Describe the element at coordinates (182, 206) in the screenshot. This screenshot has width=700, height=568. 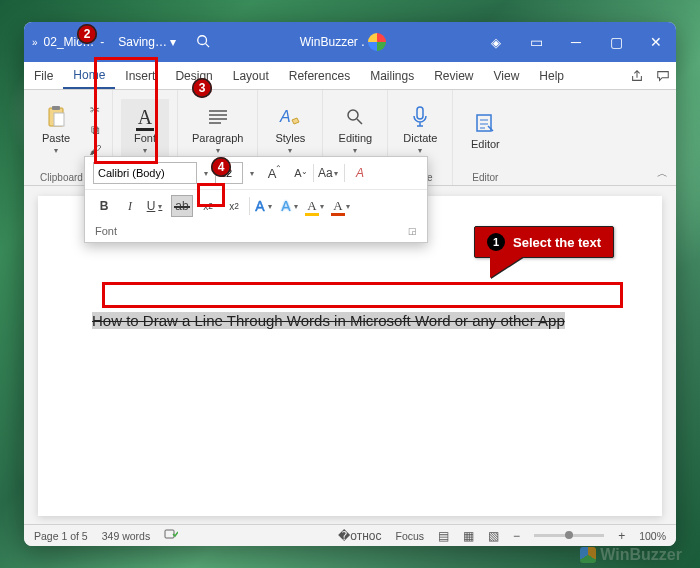
I see `strikethrough-button: ab` at that location.